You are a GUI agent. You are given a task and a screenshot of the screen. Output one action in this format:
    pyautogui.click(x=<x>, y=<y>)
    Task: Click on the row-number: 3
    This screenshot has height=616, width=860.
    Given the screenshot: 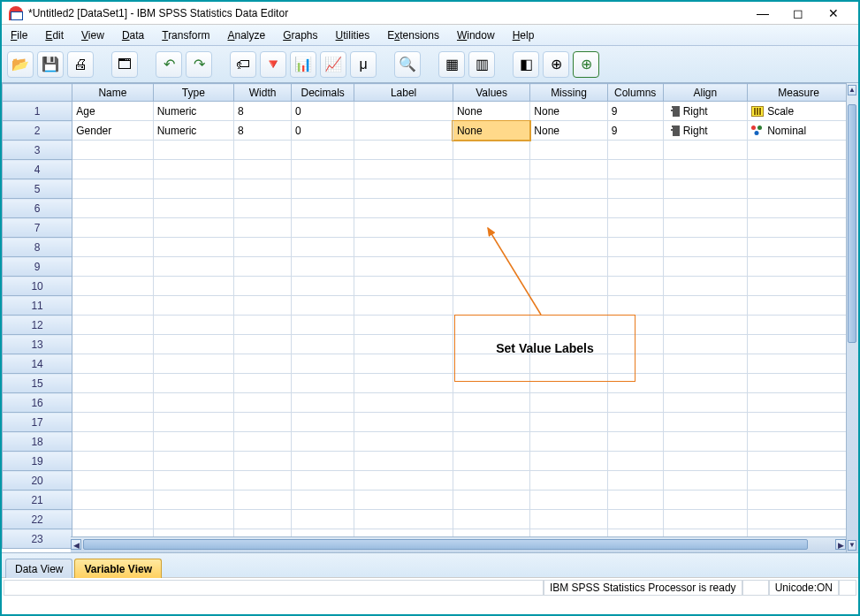 What is the action you would take?
    pyautogui.click(x=37, y=150)
    